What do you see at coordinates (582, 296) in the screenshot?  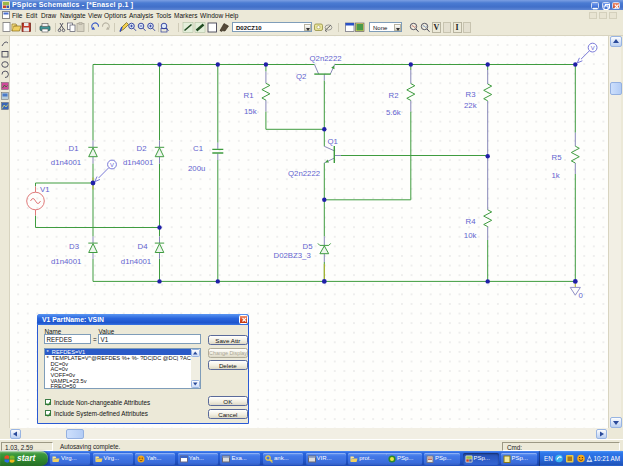 I see `svg-text: 0` at bounding box center [582, 296].